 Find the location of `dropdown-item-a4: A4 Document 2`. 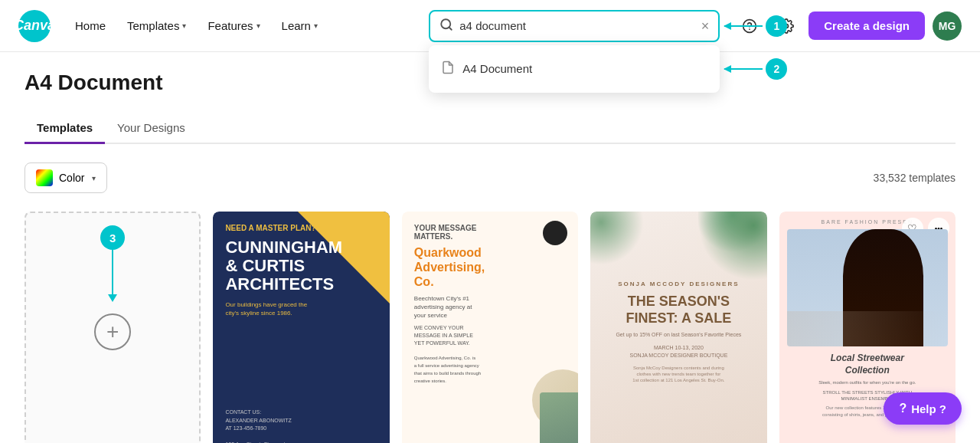

dropdown-item-a4: A4 Document 2 is located at coordinates (574, 69).